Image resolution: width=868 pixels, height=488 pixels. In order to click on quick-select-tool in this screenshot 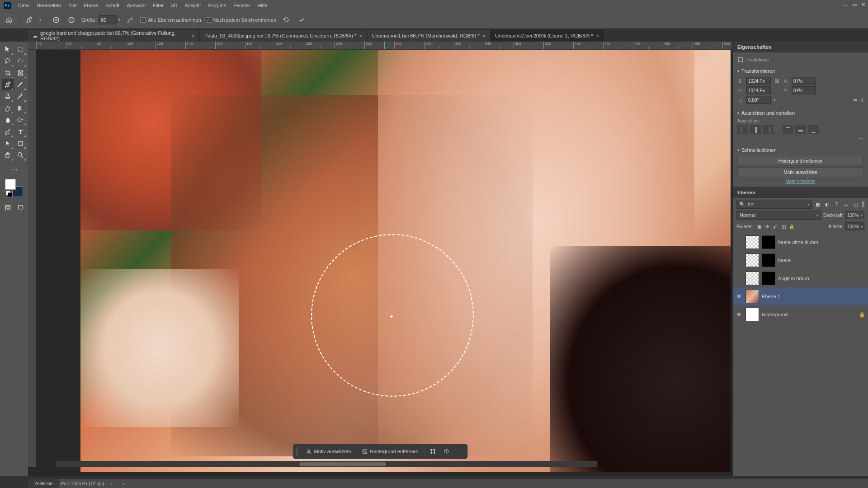, I will do `click(20, 61)`.